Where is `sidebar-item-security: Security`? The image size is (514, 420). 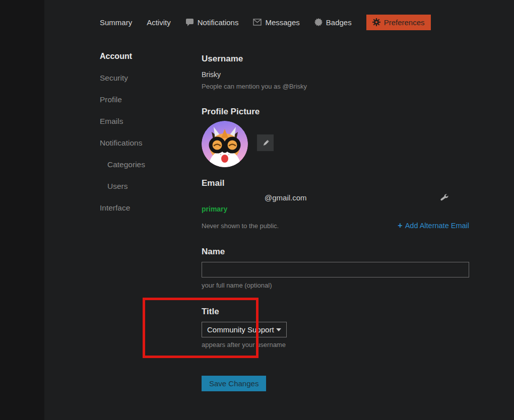 sidebar-item-security: Security is located at coordinates (122, 85).